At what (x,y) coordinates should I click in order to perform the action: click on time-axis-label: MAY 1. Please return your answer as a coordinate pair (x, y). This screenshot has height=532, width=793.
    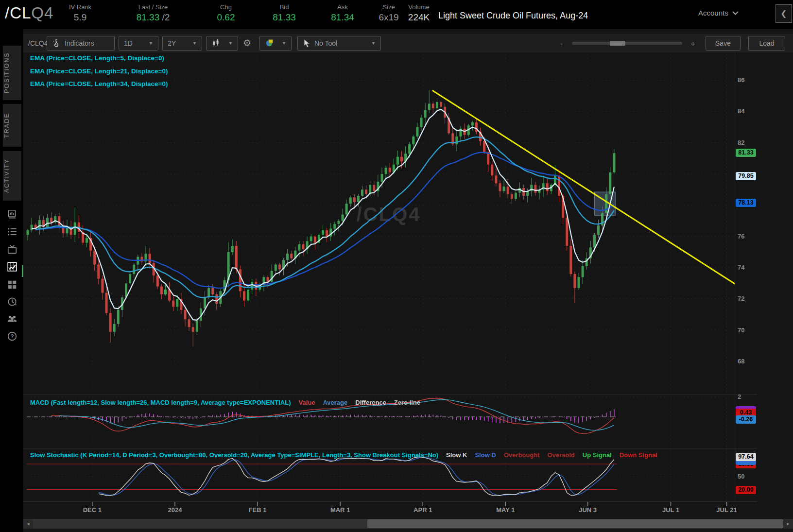
    Looking at the image, I should click on (505, 510).